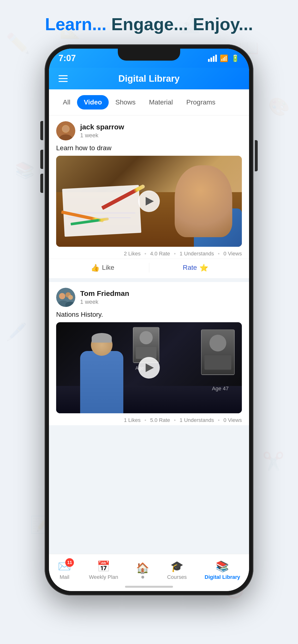  Describe the element at coordinates (149, 78) in the screenshot. I see `page-title: Digital Library` at that location.